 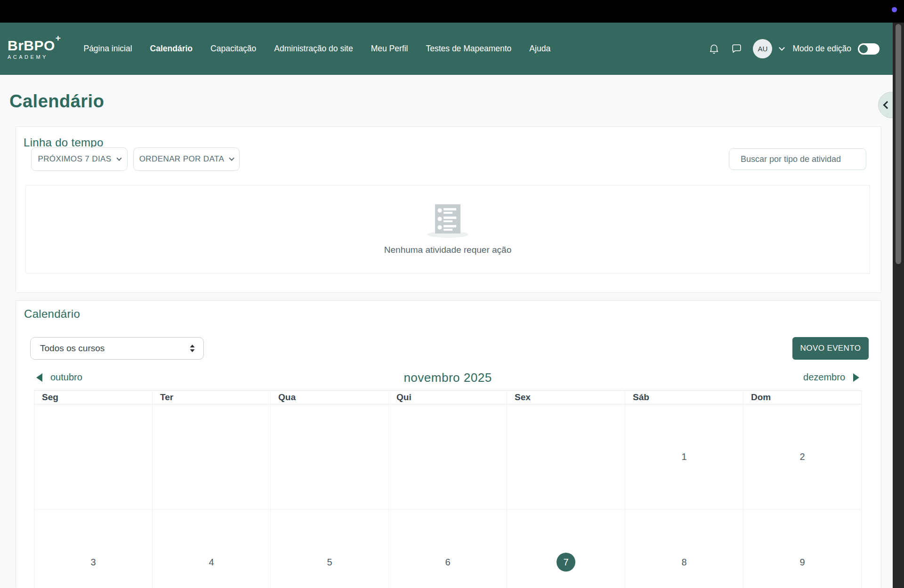 I want to click on day-number: 4, so click(x=211, y=562).